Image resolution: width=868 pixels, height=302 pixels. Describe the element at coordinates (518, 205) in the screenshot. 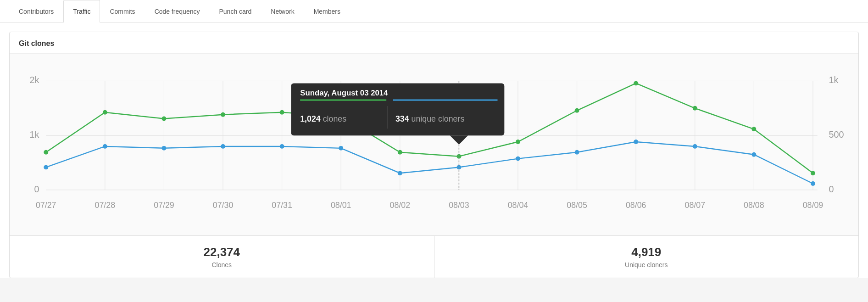

I see `svg-text: 08/04` at that location.